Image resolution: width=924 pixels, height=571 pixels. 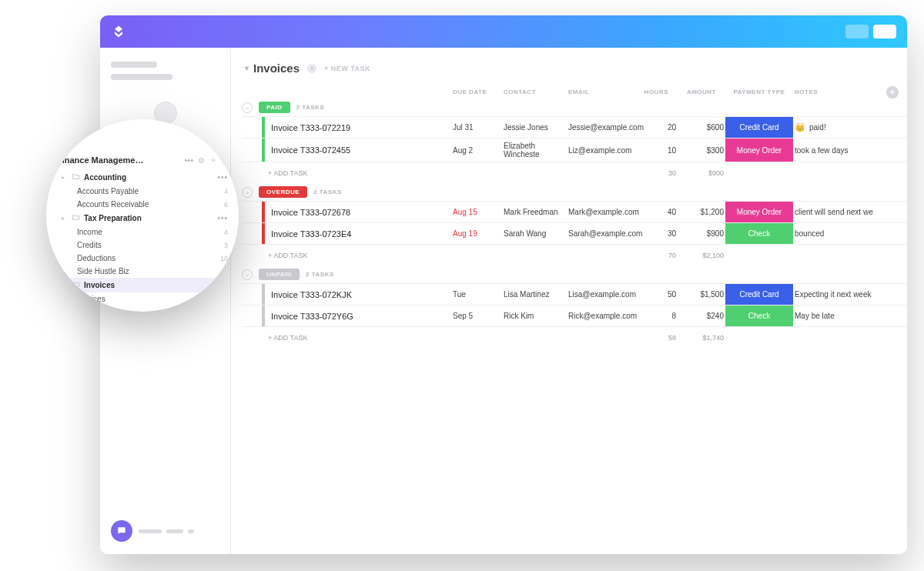 What do you see at coordinates (357, 212) in the screenshot?
I see `task-name: Invoice T333-072678` at bounding box center [357, 212].